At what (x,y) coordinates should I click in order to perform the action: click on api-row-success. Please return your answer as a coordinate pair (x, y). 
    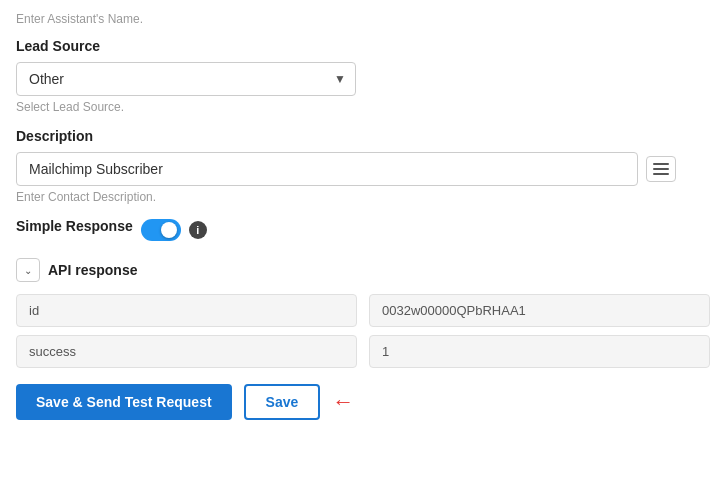
    Looking at the image, I should click on (363, 352).